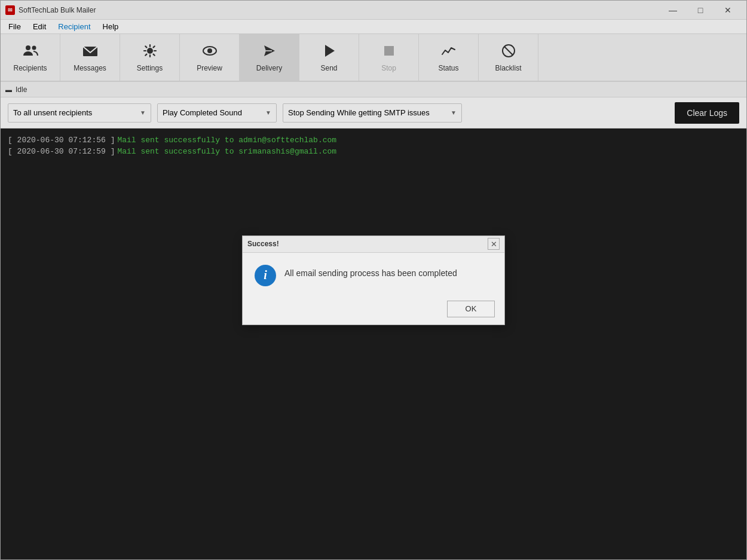 This screenshot has width=747, height=560. I want to click on dialog-message: All email sending process has been compl…, so click(371, 271).